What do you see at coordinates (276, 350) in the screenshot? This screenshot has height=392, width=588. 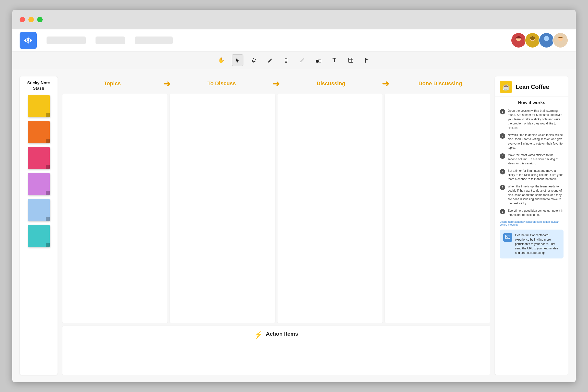 I see `action-items-column: ⚡ Action Items` at bounding box center [276, 350].